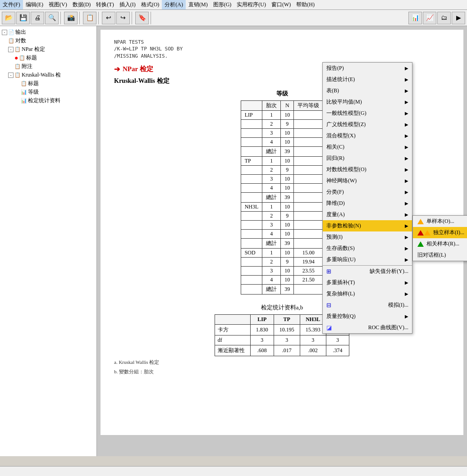 The width and height of the screenshot is (467, 476). I want to click on rank-table: 胎次 N 平均等级 LIP 1 10 2, so click(282, 197).